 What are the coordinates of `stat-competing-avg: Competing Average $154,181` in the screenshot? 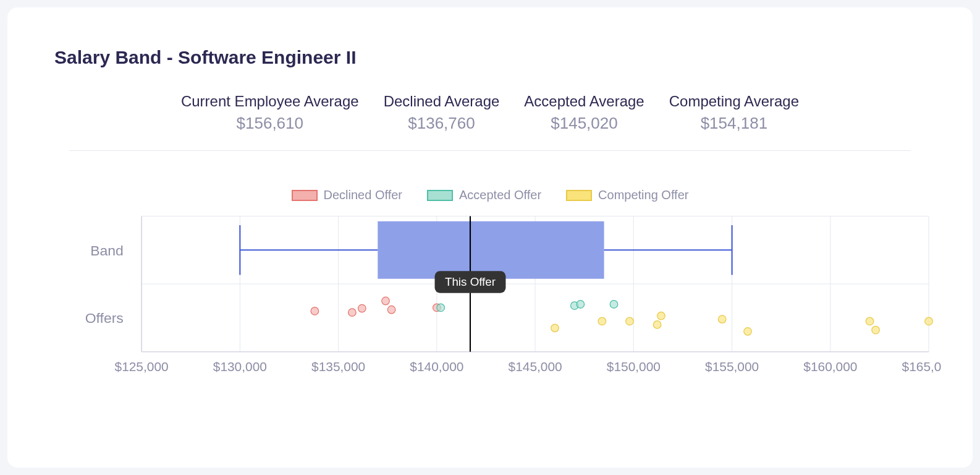 It's located at (734, 113).